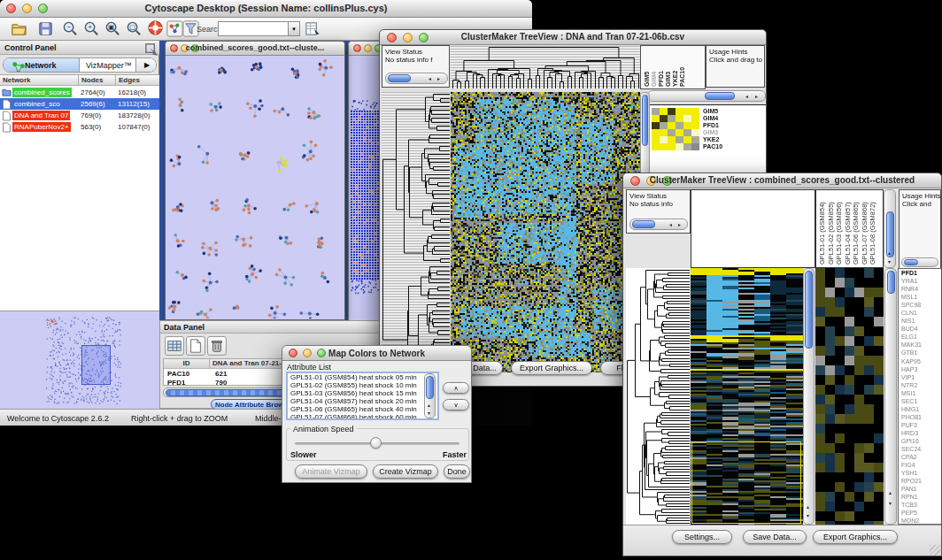  What do you see at coordinates (935, 550) in the screenshot?
I see `resize-grip` at bounding box center [935, 550].